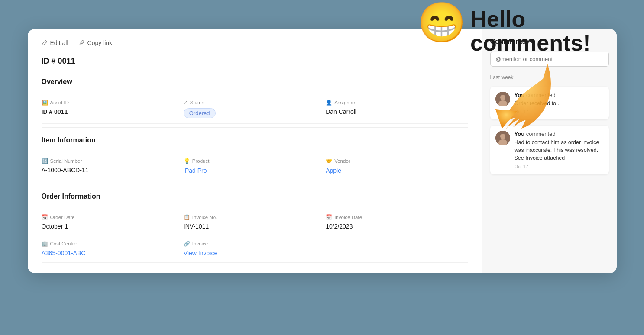 This screenshot has width=644, height=335. I want to click on invoice-no-value: INV-1011, so click(255, 226).